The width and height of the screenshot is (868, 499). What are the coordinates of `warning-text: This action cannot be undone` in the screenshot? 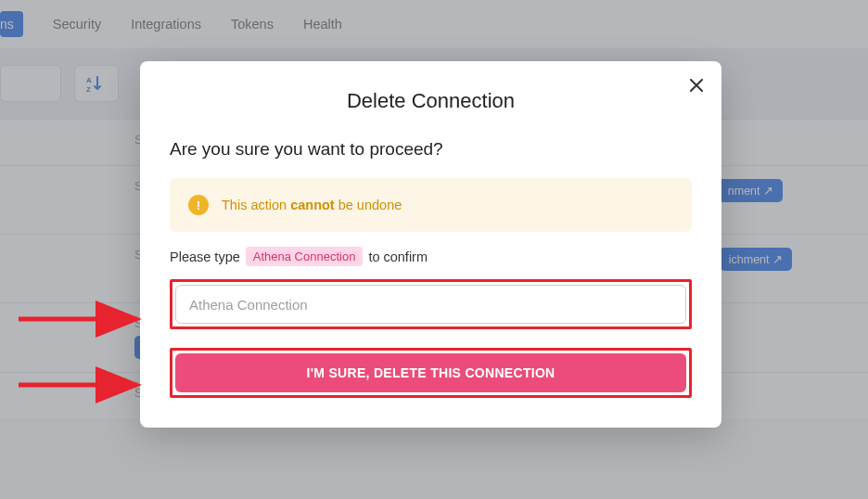 It's located at (312, 205).